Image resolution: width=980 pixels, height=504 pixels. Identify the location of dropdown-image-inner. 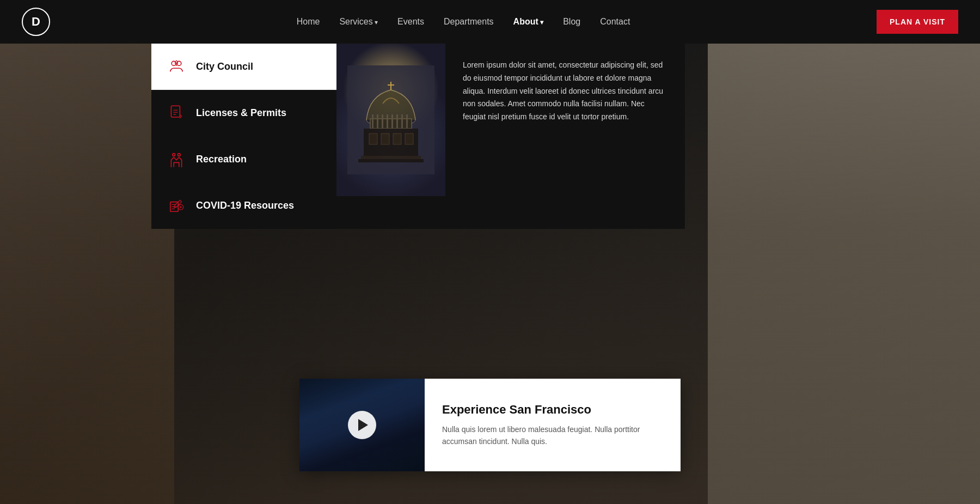
(391, 120).